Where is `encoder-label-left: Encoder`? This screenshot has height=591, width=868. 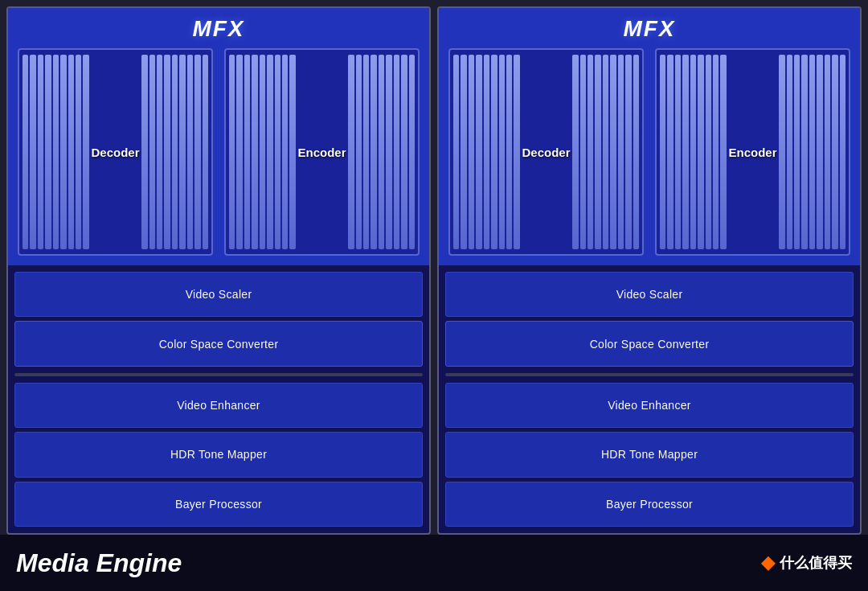 encoder-label-left: Encoder is located at coordinates (321, 153).